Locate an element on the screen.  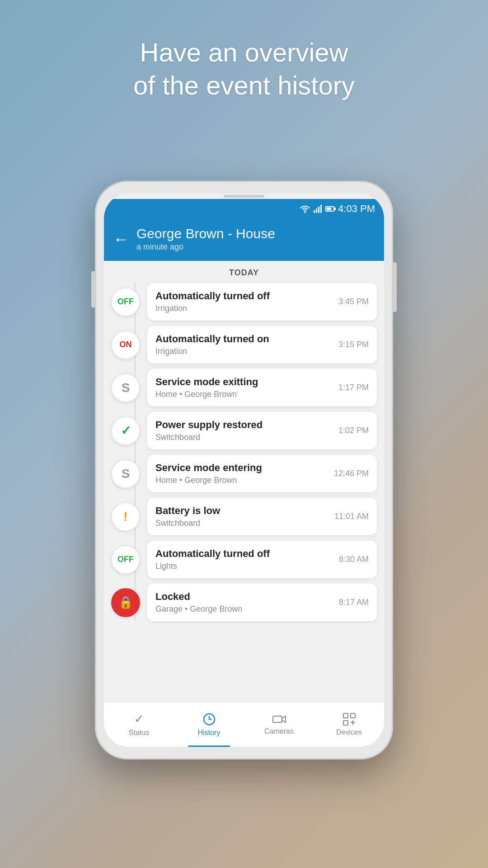
list-item: ON Automatically turned on Irrigation 3:… is located at coordinates (244, 344).